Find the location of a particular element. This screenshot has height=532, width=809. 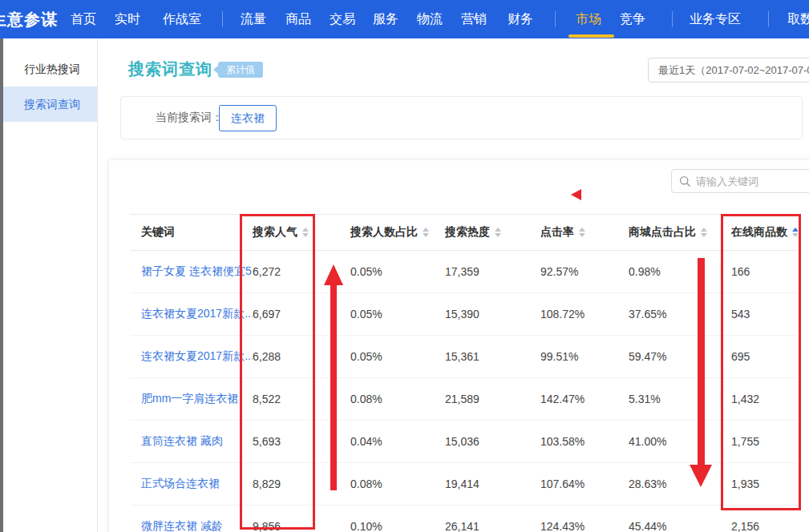

table-row: 连衣裙女夏2017新款... 6,288 0.05% 15,361 99.51%… is located at coordinates (463, 357).